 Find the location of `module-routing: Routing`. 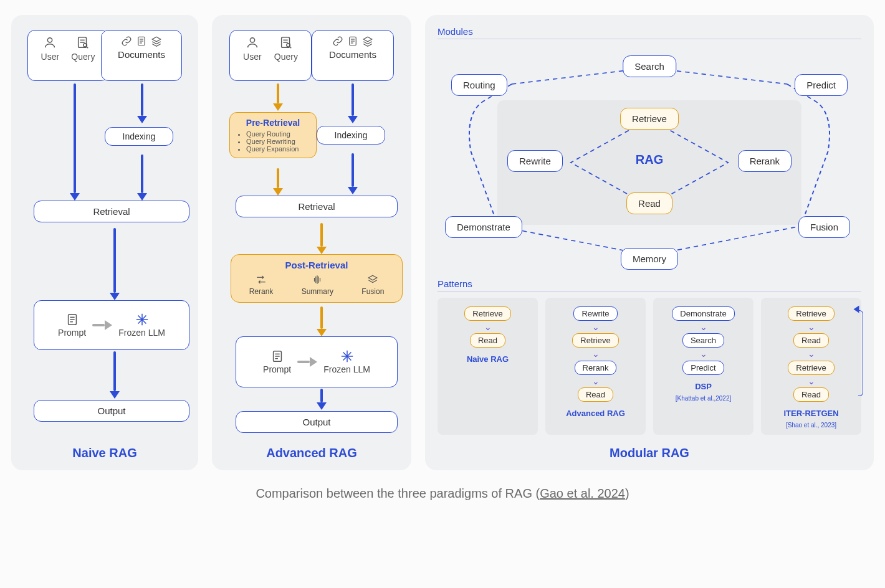

module-routing: Routing is located at coordinates (479, 85).